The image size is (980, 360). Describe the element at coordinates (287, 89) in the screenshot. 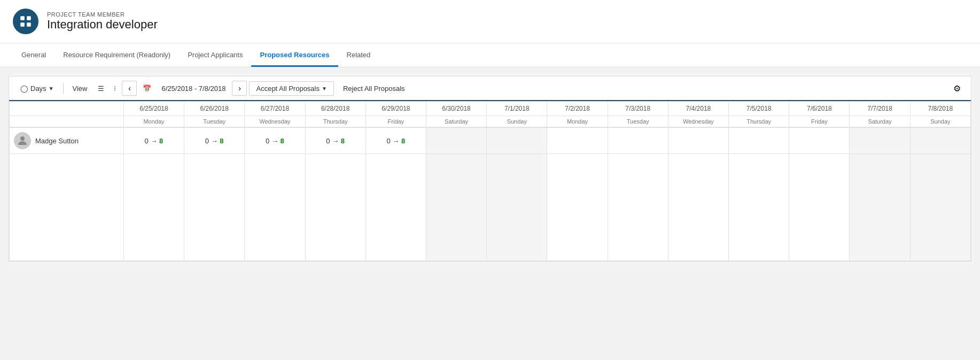

I see `accept-label: Accept All Proposals` at that location.